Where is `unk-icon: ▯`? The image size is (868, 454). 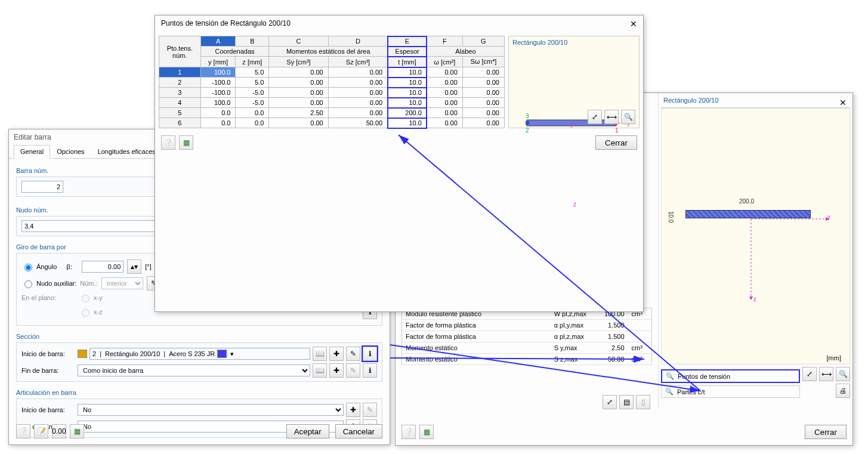 unk-icon: ▯ is located at coordinates (643, 402).